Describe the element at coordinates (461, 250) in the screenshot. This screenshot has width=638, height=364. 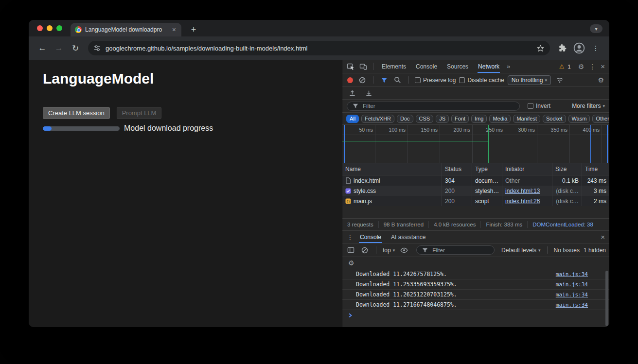
I see `console-filter-input` at that location.